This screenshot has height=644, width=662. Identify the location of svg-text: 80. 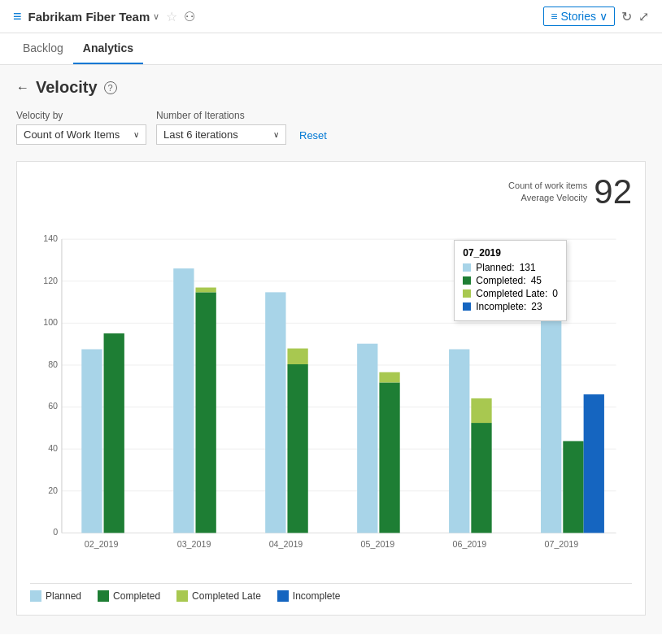
(53, 364).